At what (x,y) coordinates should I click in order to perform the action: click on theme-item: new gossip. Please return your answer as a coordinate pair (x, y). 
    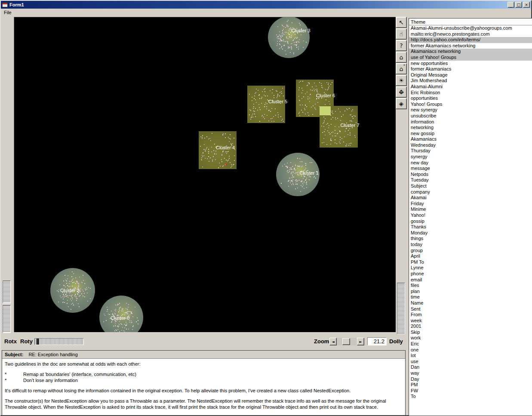
    Looking at the image, I should click on (470, 134).